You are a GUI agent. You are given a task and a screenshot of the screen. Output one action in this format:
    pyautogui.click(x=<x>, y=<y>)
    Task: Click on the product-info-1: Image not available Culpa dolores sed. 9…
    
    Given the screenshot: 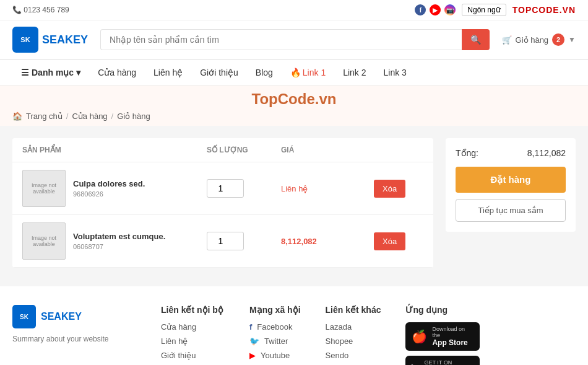 What is the action you would take?
    pyautogui.click(x=115, y=188)
    